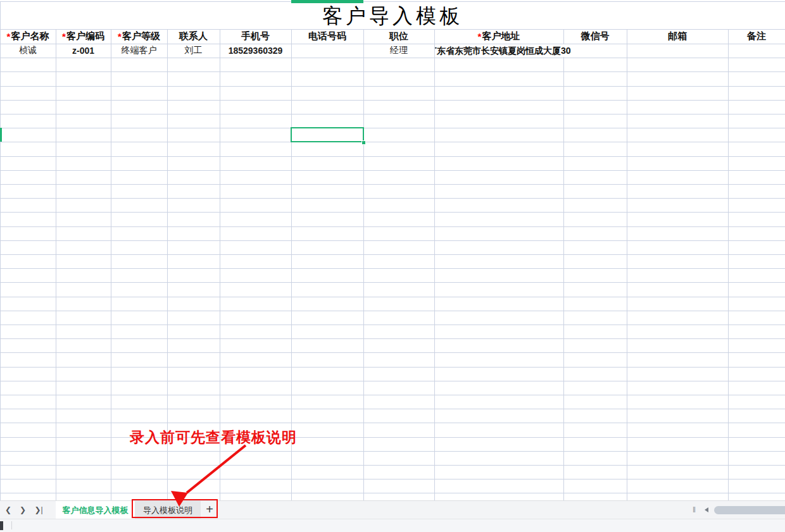  What do you see at coordinates (757, 51) in the screenshot?
I see `cell-remark` at bounding box center [757, 51].